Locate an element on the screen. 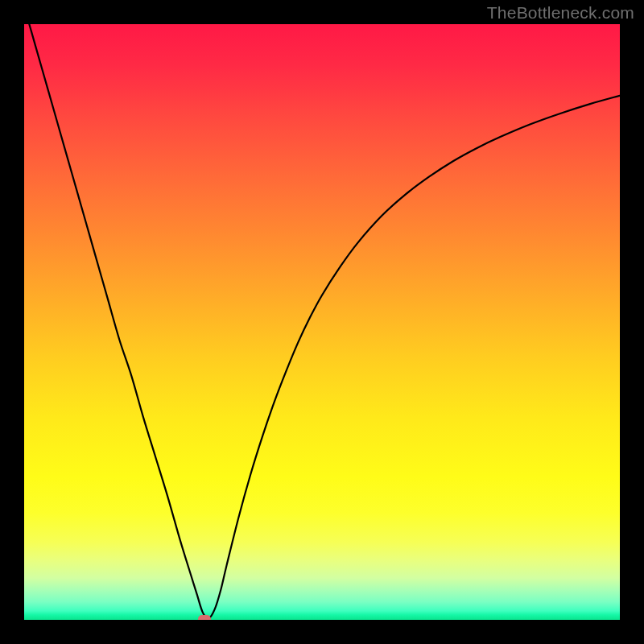 The width and height of the screenshot is (644, 644). watermark-text: TheBottleneck.com is located at coordinates (560, 13).